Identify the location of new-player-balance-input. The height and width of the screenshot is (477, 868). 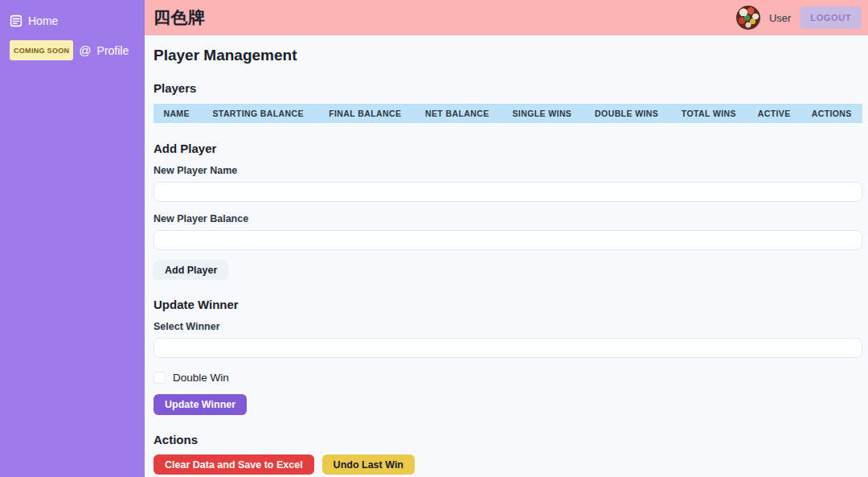
(508, 240).